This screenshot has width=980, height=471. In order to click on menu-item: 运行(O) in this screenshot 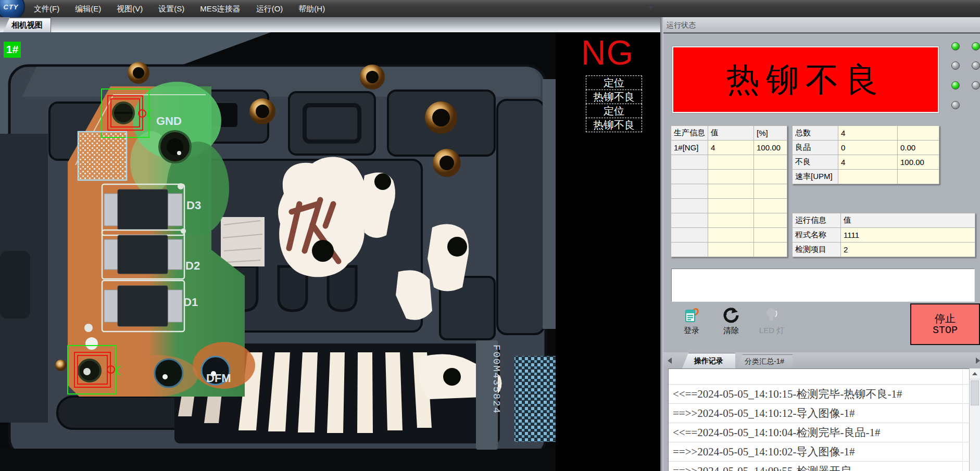, I will do `click(270, 8)`.